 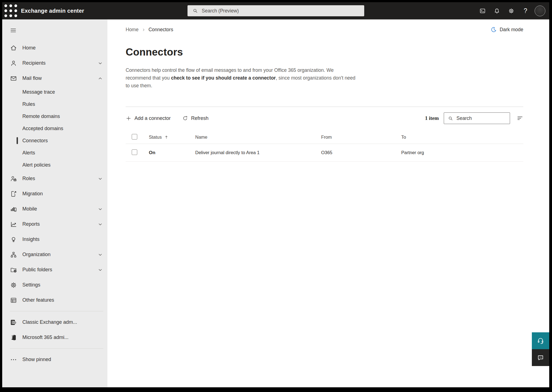 What do you see at coordinates (35, 141) in the screenshot?
I see `sidebar-item-label: Connectors` at bounding box center [35, 141].